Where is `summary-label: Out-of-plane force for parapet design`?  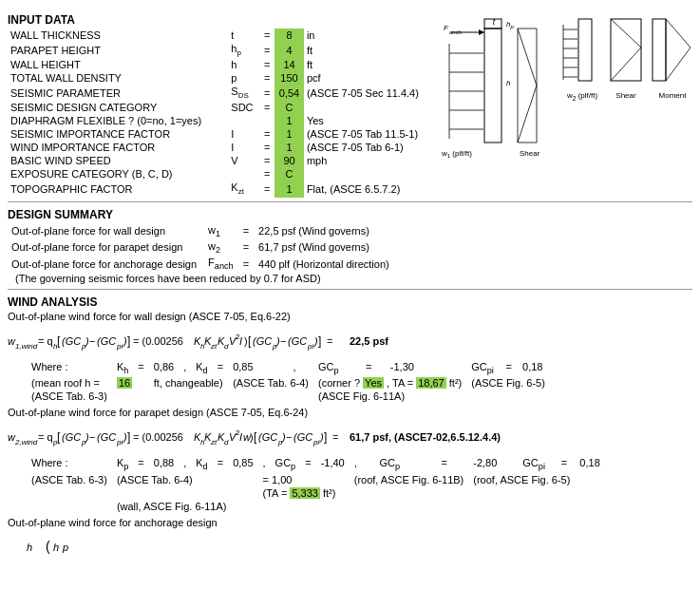 summary-label: Out-of-plane force for parapet design is located at coordinates (104, 247).